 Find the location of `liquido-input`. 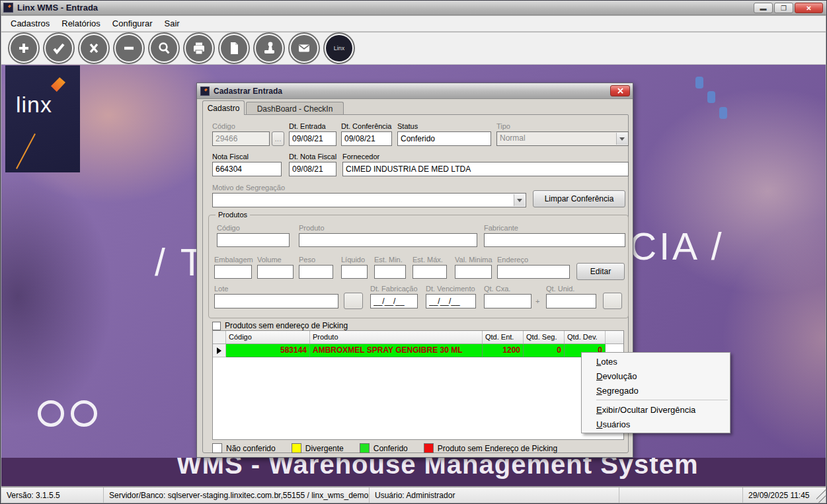

liquido-input is located at coordinates (354, 272).